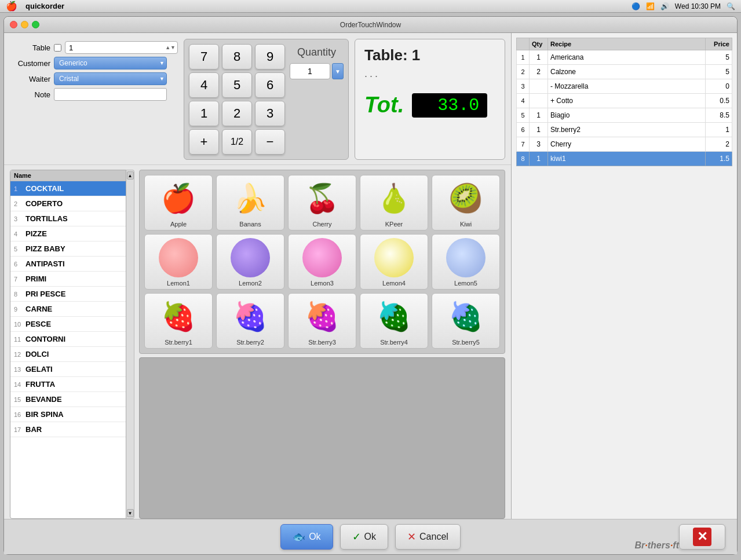  I want to click on category-list-container: Name 1 COCKTAIL 2 COPERTO 3, so click(72, 344).